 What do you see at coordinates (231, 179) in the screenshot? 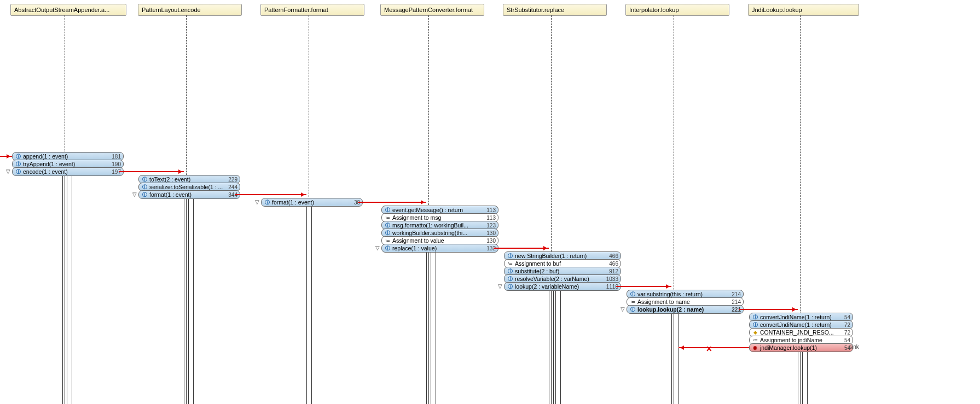
I see `line-number: 229` at bounding box center [231, 179].